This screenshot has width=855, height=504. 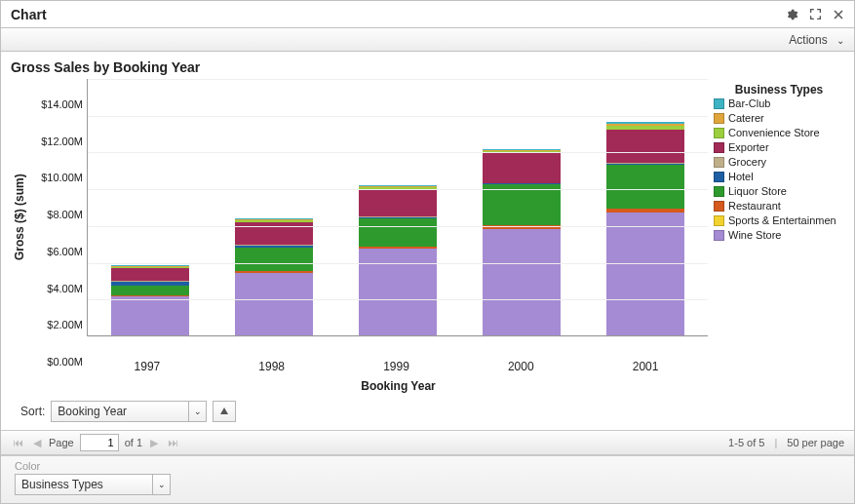 What do you see at coordinates (741, 177) in the screenshot?
I see `legend-label: Hotel` at bounding box center [741, 177].